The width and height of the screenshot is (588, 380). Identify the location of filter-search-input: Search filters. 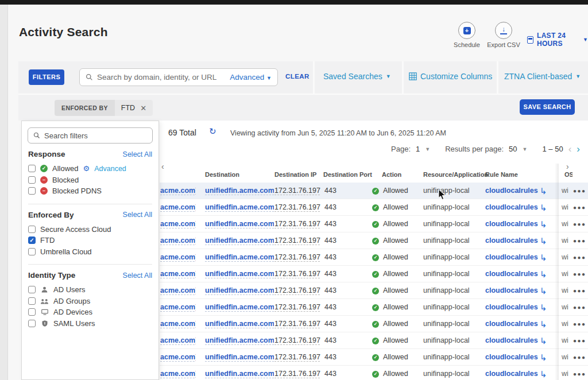
(90, 135).